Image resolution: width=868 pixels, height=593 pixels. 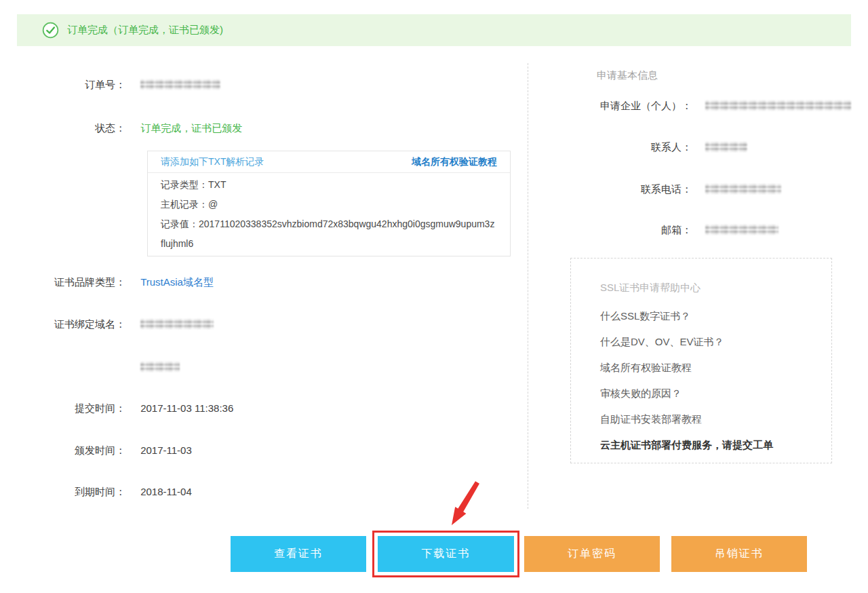 I want to click on issue-time-row: 颁发时间： 2017-11-03, so click(x=268, y=451).